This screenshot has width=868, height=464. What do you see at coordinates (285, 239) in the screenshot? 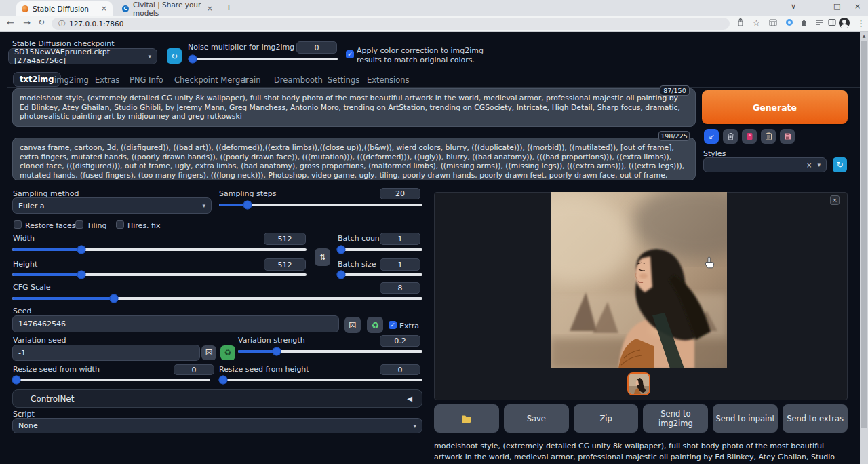
I see `width-input: 512` at bounding box center [285, 239].